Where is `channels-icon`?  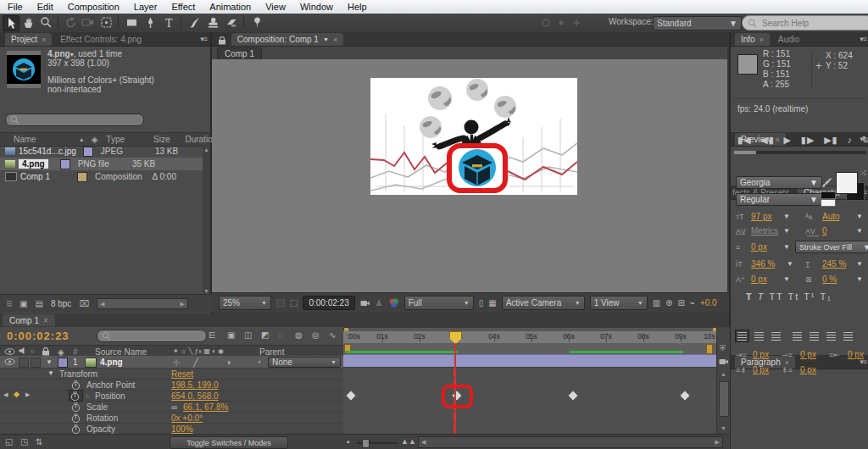
channels-icon is located at coordinates (393, 303).